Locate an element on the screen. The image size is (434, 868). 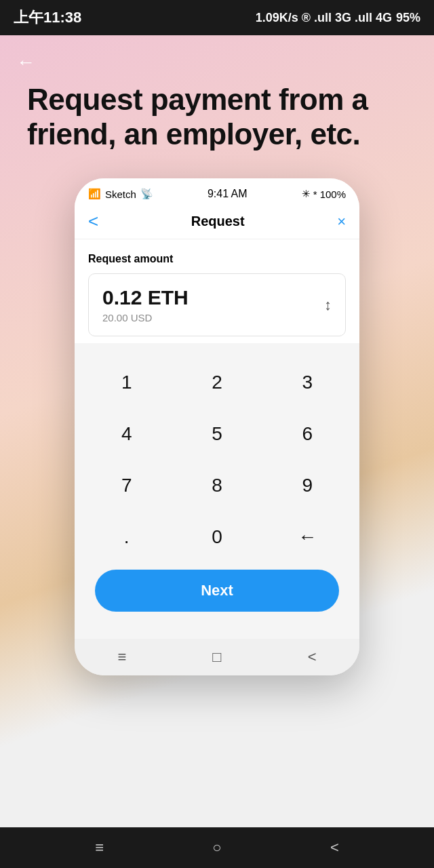
phone-home-button: □ is located at coordinates (217, 657).